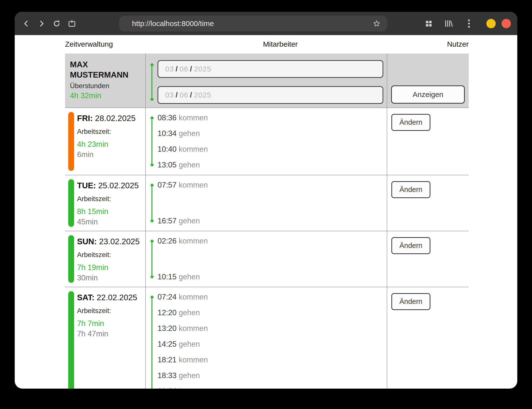 The image size is (532, 409). What do you see at coordinates (106, 144) in the screenshot?
I see `work-time-value: 4h 23min` at bounding box center [106, 144].